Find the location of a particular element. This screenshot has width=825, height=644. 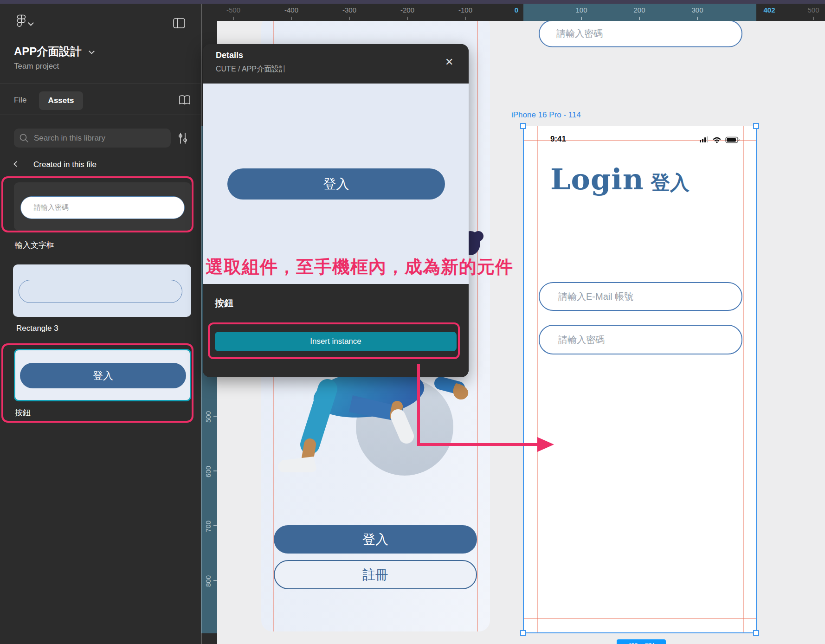

password-placeholder: 請輸入密碼 is located at coordinates (581, 340).